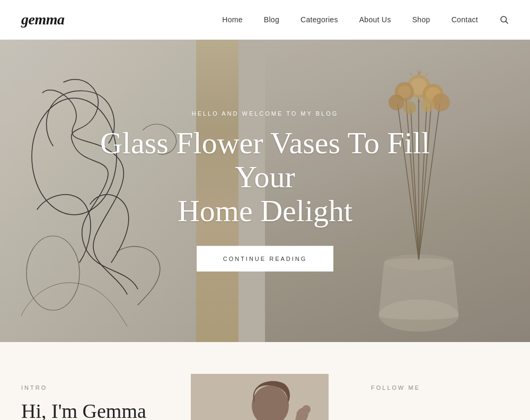 This screenshot has width=530, height=420. Describe the element at coordinates (95, 410) in the screenshot. I see `intro-heading: Hi, I'm Gemma` at that location.